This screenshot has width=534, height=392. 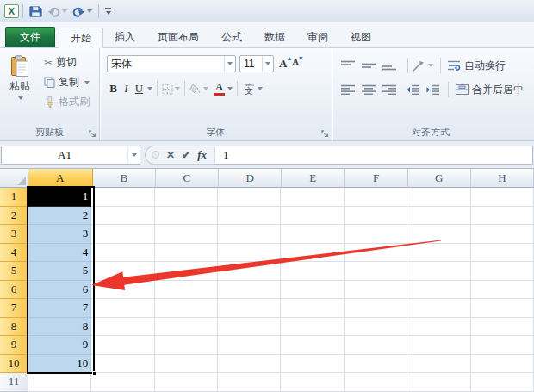 What do you see at coordinates (376, 345) in the screenshot?
I see `cell-F9` at bounding box center [376, 345].